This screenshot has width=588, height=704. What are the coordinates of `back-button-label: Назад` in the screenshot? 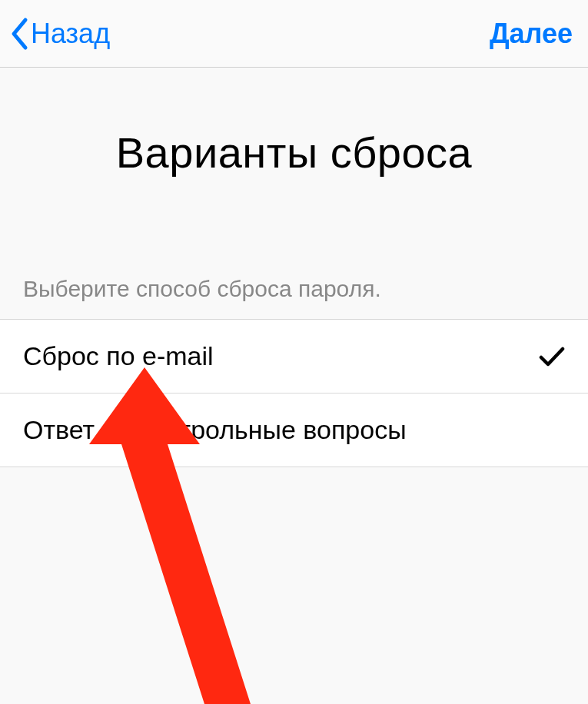 It's located at (71, 34).